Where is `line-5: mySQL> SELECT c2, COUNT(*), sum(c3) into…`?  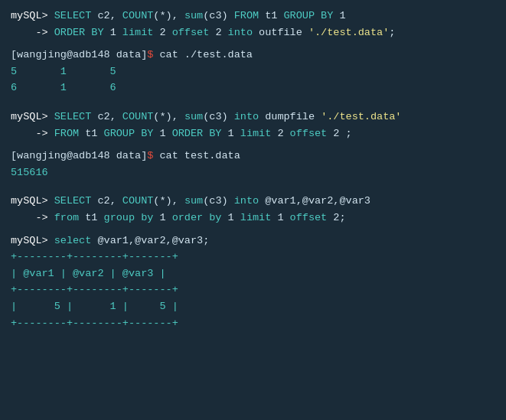
line-5: mySQL> SELECT c2, COUNT(*), sum(c3) into… is located at coordinates (253, 201).